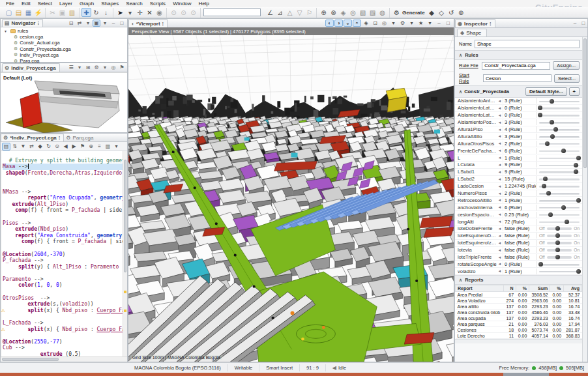 This screenshot has width=588, height=376. What do you see at coordinates (516, 66) in the screenshot?
I see `rule-file-input` at bounding box center [516, 66].